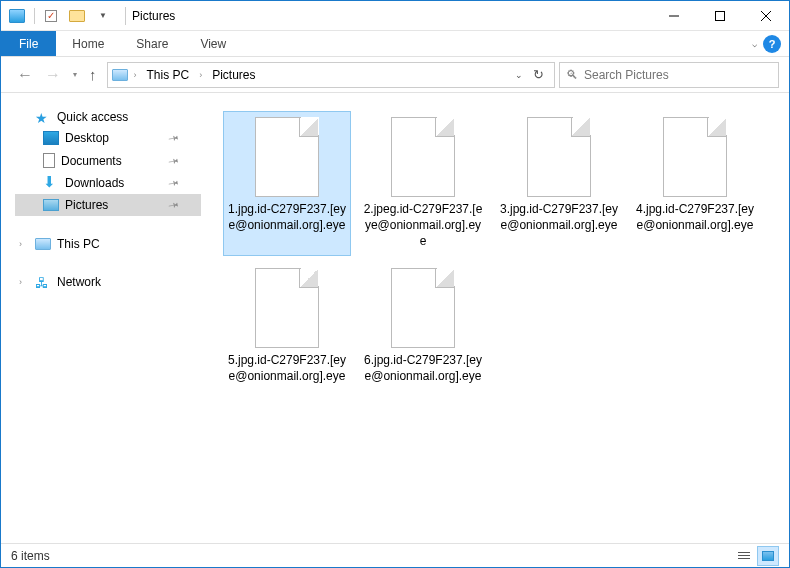 This screenshot has height=568, width=790. Describe the element at coordinates (108, 282) in the screenshot. I see `sidebar-network: › 🖧︎ Network` at that location.